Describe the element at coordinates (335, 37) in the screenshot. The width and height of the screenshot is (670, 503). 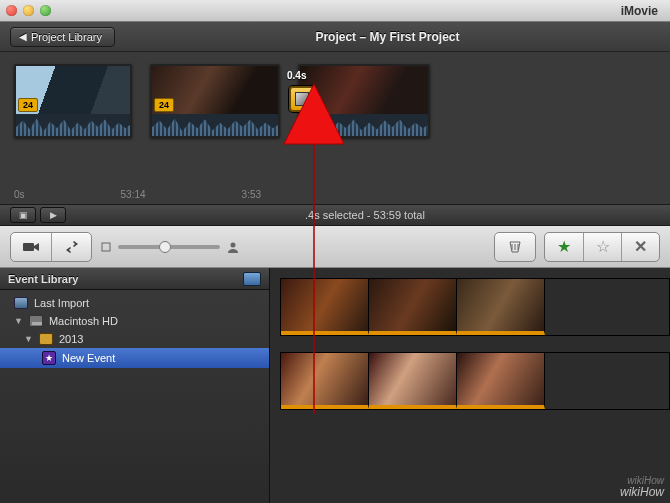
I see `project-header: ◀ Project Library Project – My First Pro…` at that location.